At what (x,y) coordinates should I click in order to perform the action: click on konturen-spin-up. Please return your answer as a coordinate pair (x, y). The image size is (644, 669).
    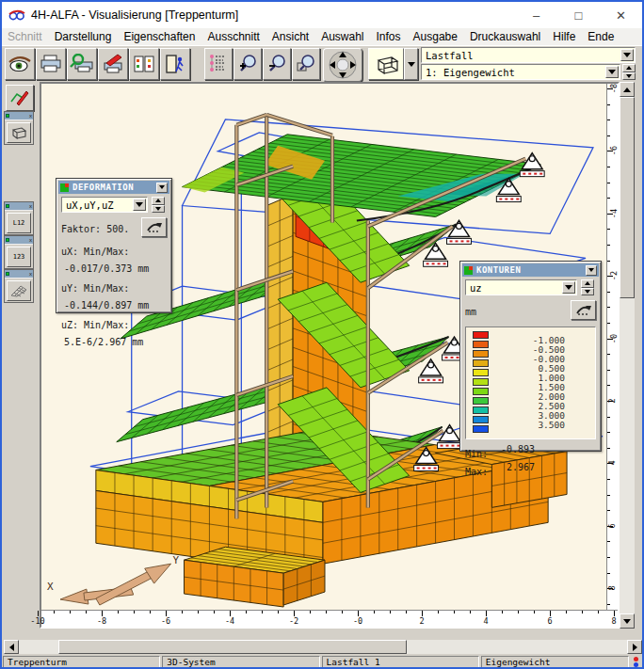
    Looking at the image, I should click on (588, 284).